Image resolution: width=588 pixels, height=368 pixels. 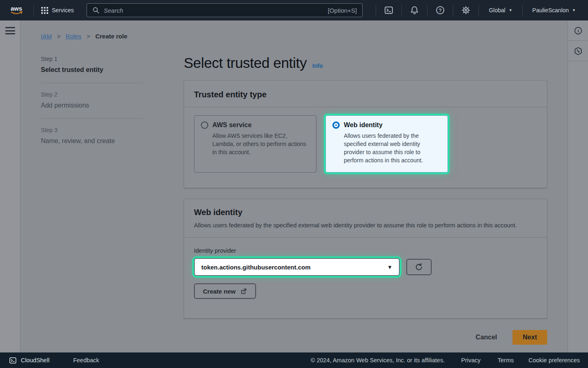 What do you see at coordinates (92, 67) in the screenshot?
I see `wizard-step-1: Step 1 Select trusted entity` at bounding box center [92, 67].